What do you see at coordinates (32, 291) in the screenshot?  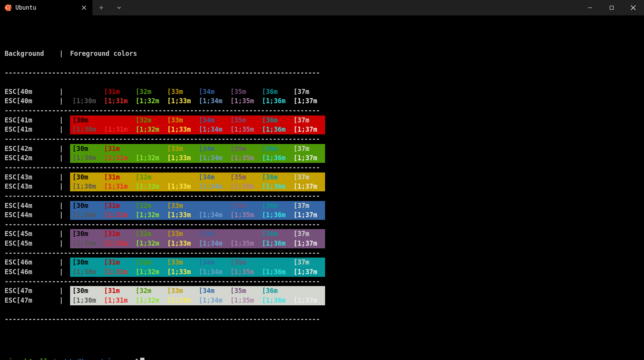 I see `bg-label: ESC[47m` at bounding box center [32, 291].